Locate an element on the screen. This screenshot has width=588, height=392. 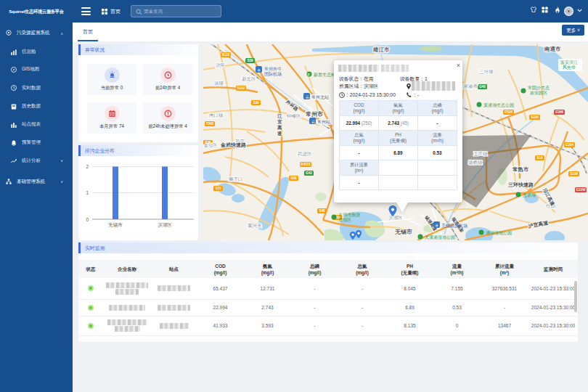
svg-text: 三圩埭 is located at coordinates (486, 71).